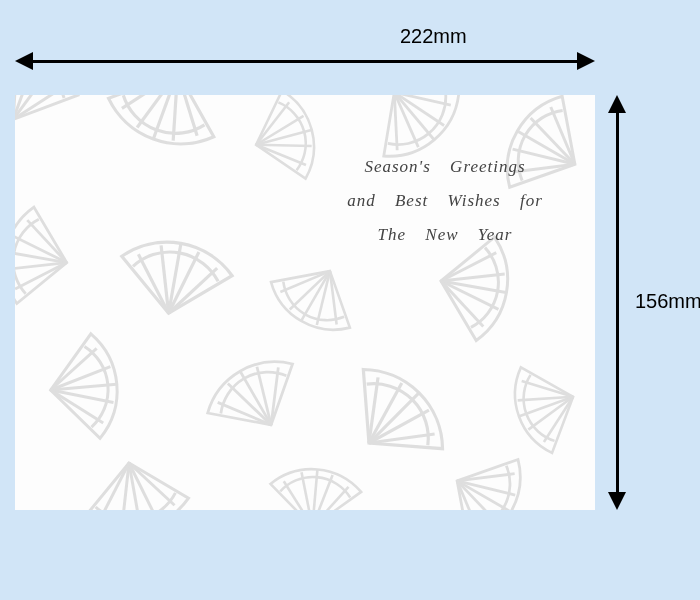 The width and height of the screenshot is (700, 600). I want to click on width-dimension-label: 222mm, so click(434, 36).